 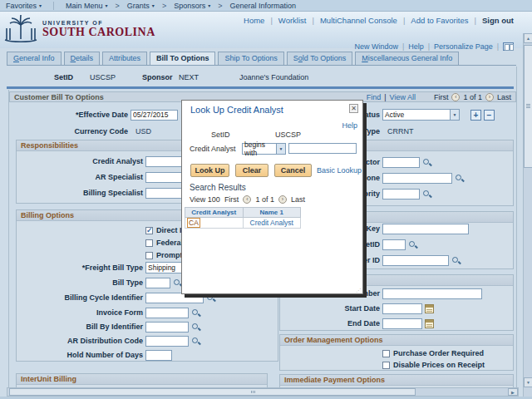 What do you see at coordinates (167, 313) in the screenshot?
I see `invoice-form-input` at bounding box center [167, 313].